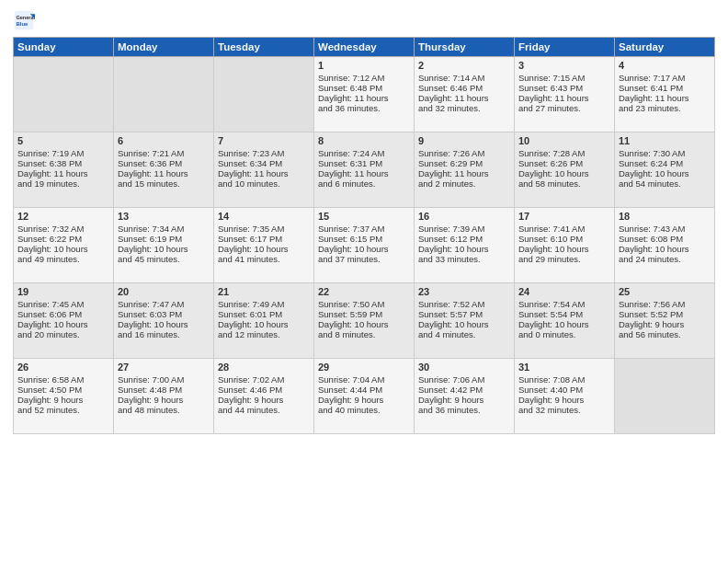  I want to click on cell-content-line: Sunset: 6:43 PM, so click(564, 88).